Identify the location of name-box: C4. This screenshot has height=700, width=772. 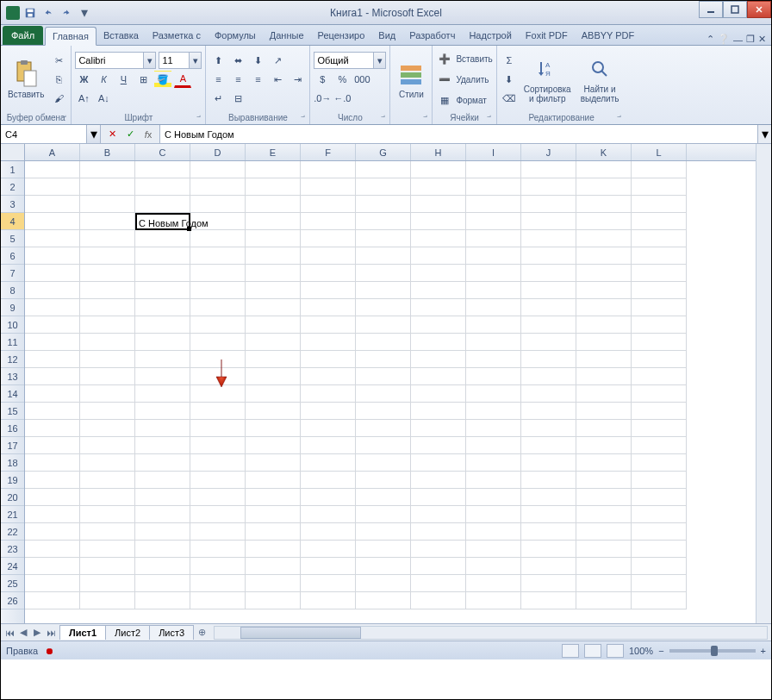
(44, 134).